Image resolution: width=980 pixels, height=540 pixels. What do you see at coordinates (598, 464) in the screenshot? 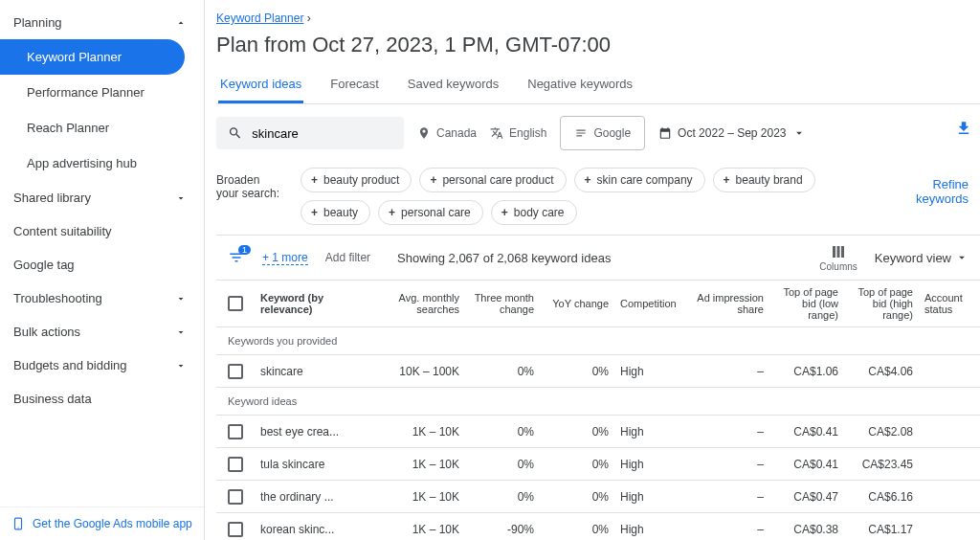
I see `table-row: tula skincare 1K – 10K 0% 0% High – CA$0…` at bounding box center [598, 464].